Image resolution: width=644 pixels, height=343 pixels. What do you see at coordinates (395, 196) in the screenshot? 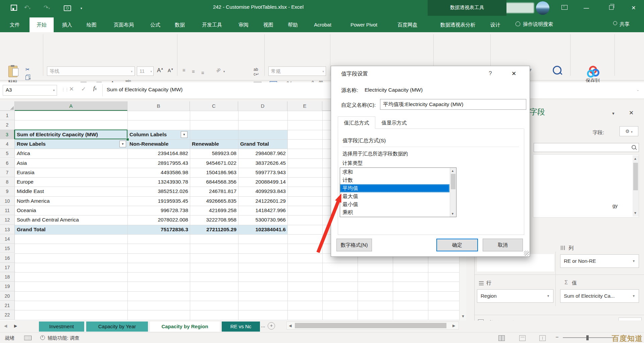
I see `calc-type-option: 最大值` at bounding box center [395, 196].